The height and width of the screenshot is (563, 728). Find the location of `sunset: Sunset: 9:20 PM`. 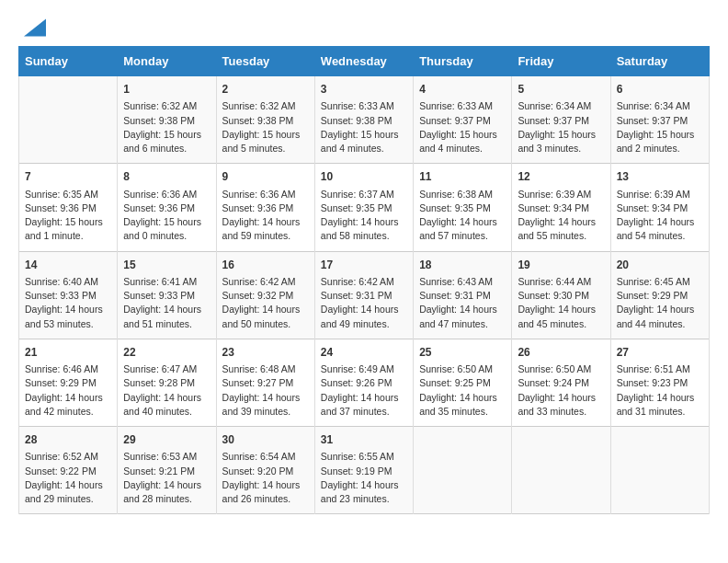

sunset: Sunset: 9:20 PM is located at coordinates (266, 471).